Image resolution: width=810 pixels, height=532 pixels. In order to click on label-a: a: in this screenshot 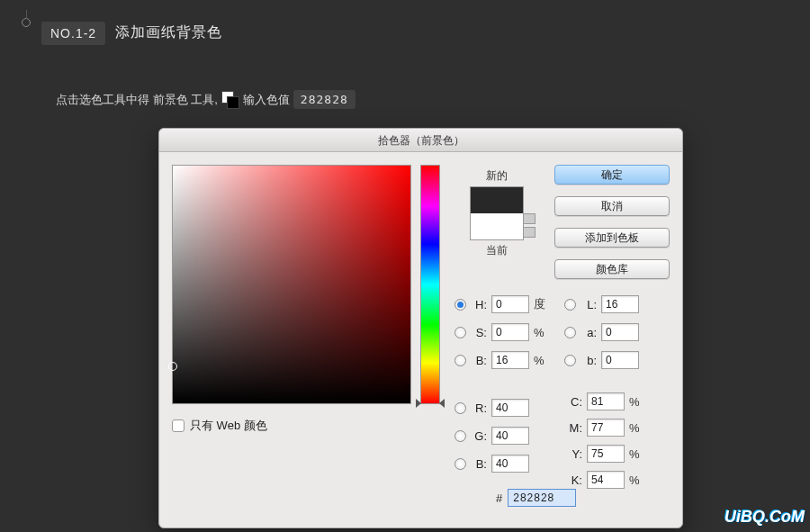, I will do `click(589, 333)`.